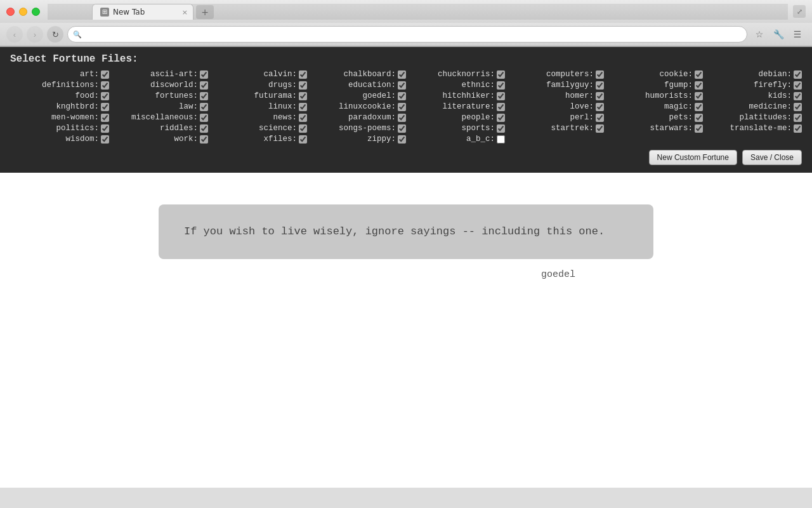  Describe the element at coordinates (174, 74) in the screenshot. I see `checkbox-label-ascii-art: ascii-art:` at that location.